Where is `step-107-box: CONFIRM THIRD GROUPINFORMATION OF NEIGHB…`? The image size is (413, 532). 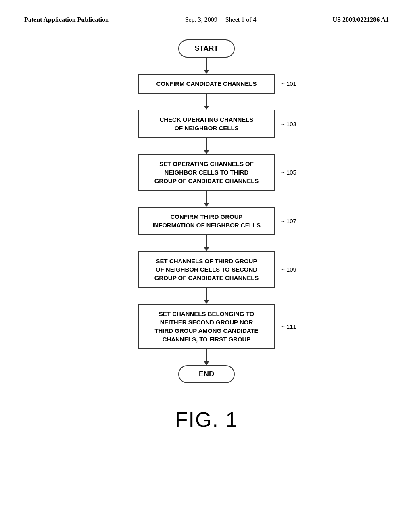 step-107-box: CONFIRM THIRD GROUPINFORMATION OF NEIGHB… is located at coordinates (206, 221).